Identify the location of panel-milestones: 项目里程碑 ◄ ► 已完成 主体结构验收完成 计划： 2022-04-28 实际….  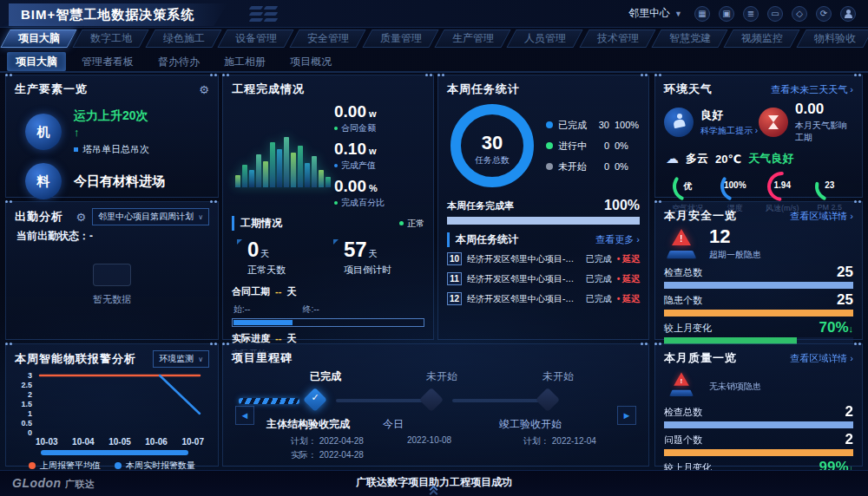
(436, 405).